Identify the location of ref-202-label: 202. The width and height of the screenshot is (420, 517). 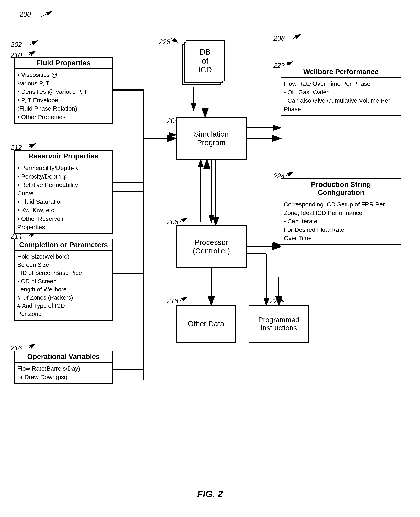
(16, 44).